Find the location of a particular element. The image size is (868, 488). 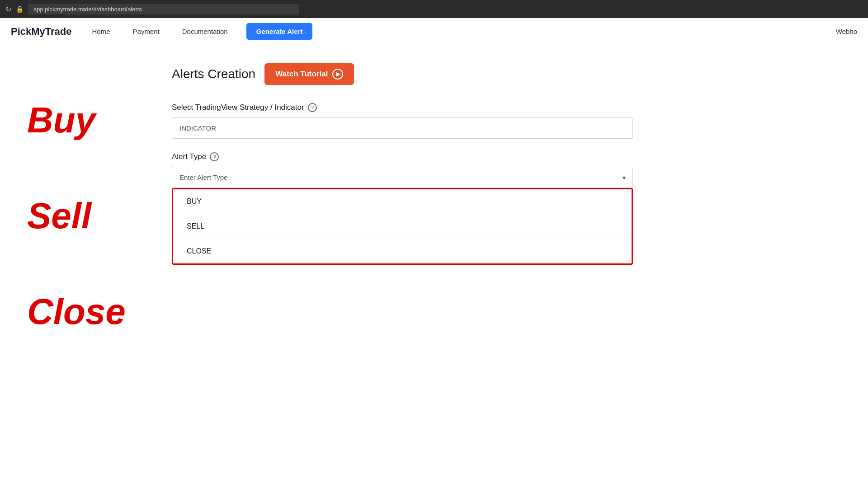

nav-documentation: Documentation is located at coordinates (205, 32).